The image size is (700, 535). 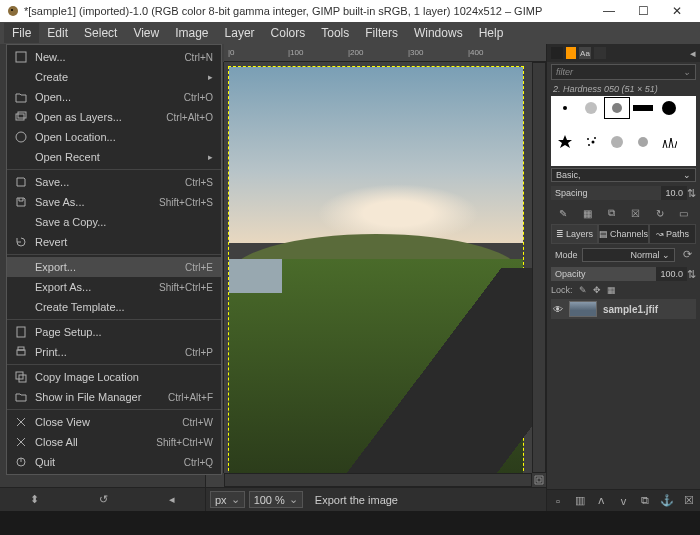 I want to click on menu-item-close-view: Close ViewCtrl+W, so click(x=114, y=422).